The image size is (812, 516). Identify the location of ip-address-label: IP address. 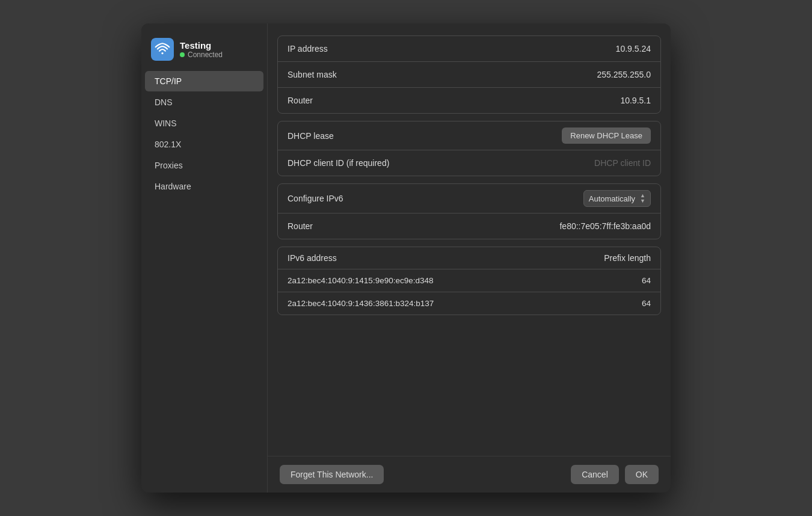
(308, 49).